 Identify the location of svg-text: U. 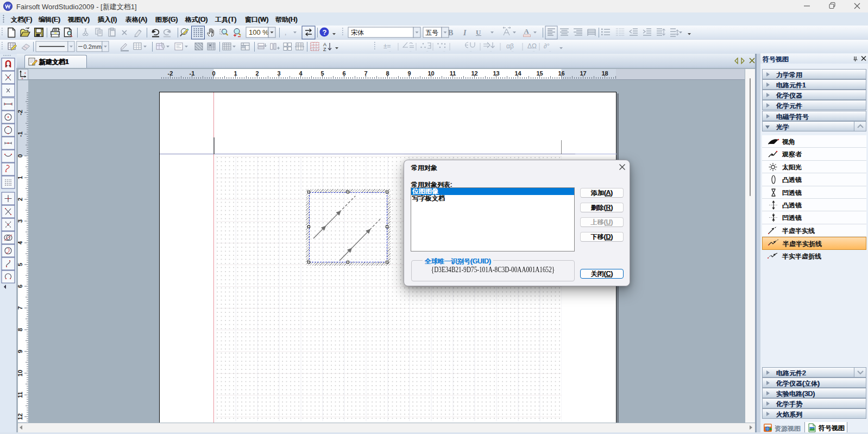
(479, 33).